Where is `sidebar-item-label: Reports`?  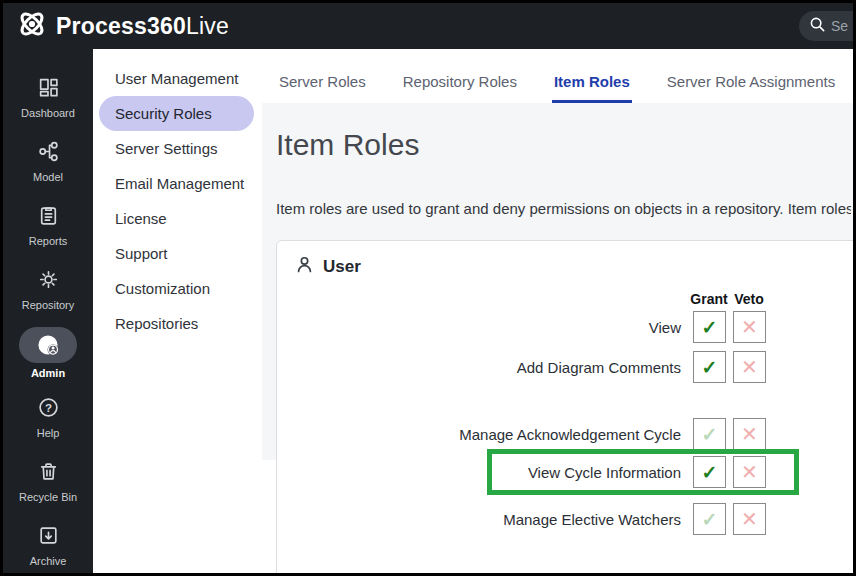 sidebar-item-label: Reports is located at coordinates (48, 241).